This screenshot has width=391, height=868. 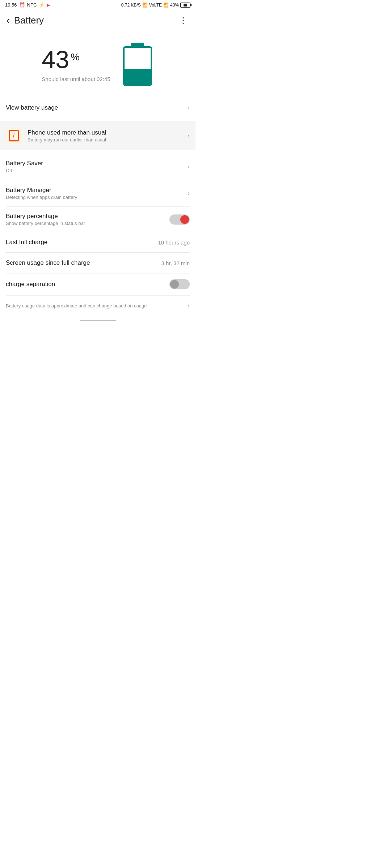 What do you see at coordinates (98, 108) in the screenshot?
I see `view-battery-usage-item: View battery usage ›` at bounding box center [98, 108].